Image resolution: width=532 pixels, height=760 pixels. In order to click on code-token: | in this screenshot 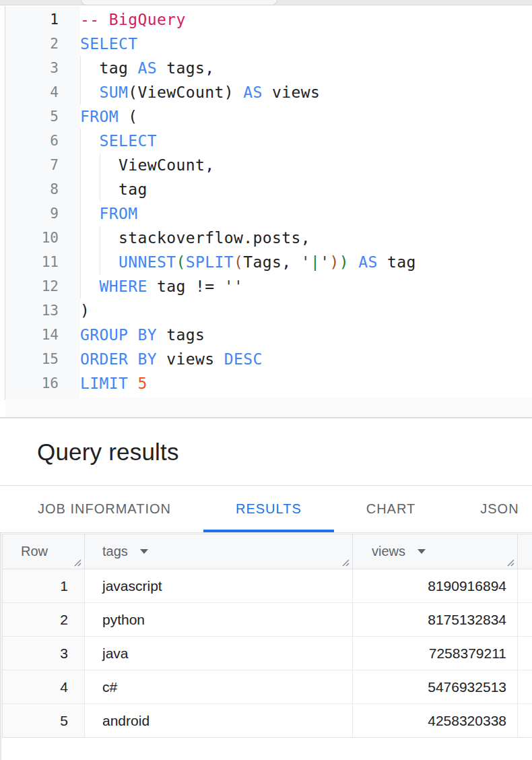, I will do `click(315, 262)`.